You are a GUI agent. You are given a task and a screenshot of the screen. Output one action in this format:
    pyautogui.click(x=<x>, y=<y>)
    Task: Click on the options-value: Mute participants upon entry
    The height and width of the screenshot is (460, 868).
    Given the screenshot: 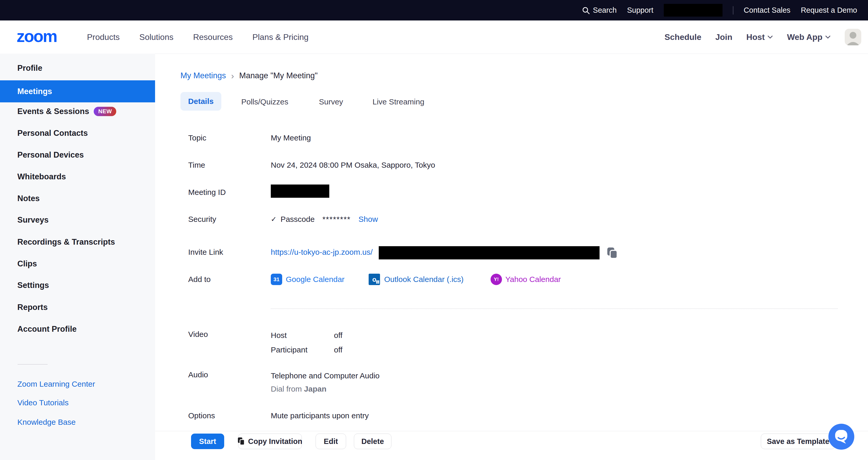 What is the action you would take?
    pyautogui.click(x=320, y=416)
    